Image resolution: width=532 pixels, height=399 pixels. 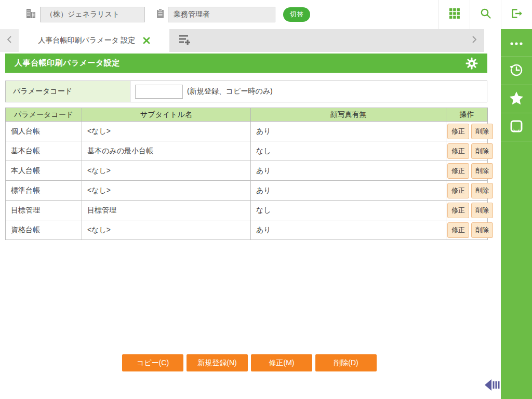 What do you see at coordinates (9, 41) in the screenshot?
I see `tab-prev-button` at bounding box center [9, 41].